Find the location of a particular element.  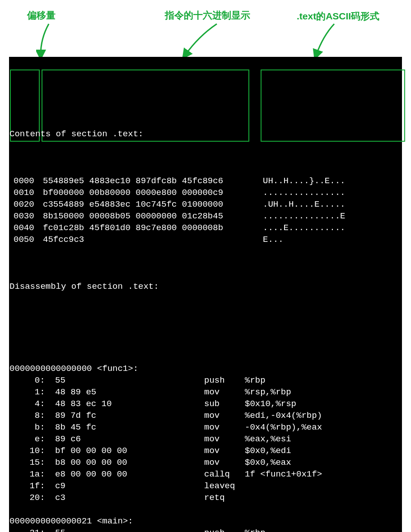

disasm-operands: 1f <func1+0x1f> is located at coordinates (284, 474).